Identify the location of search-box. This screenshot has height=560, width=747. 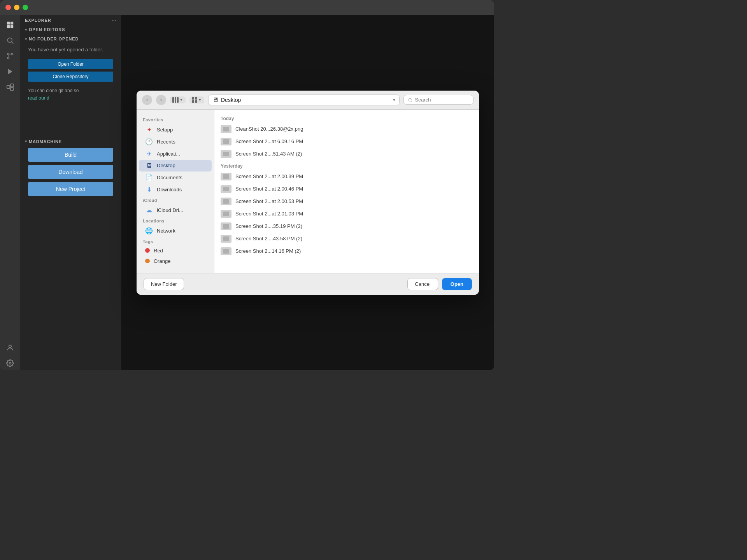
(438, 100).